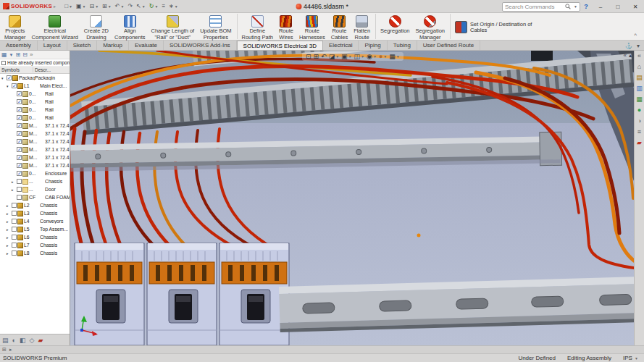 The width and height of the screenshot is (644, 362). Describe the element at coordinates (618, 7) in the screenshot. I see `maximize-button: □` at that location.